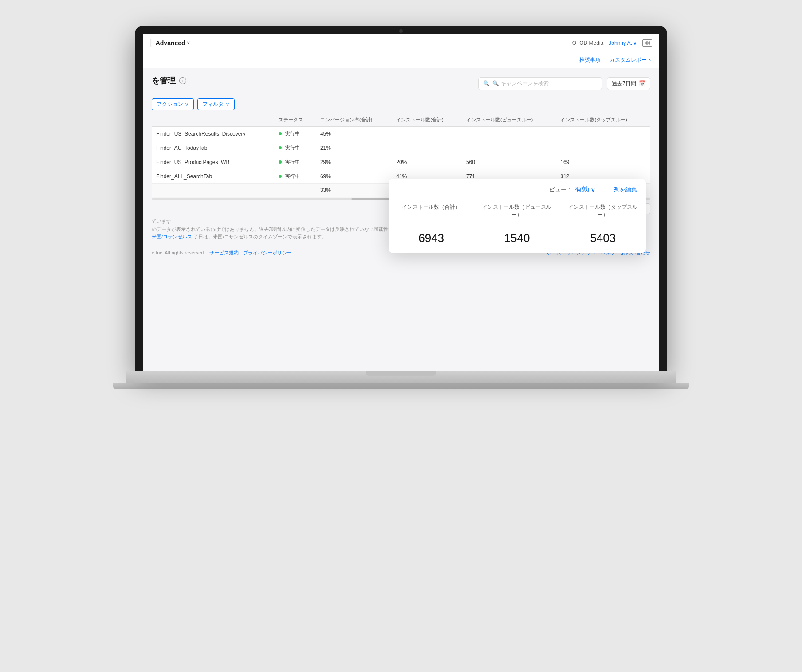  Describe the element at coordinates (224, 253) in the screenshot. I see `terms-link: サービス規約` at that location.